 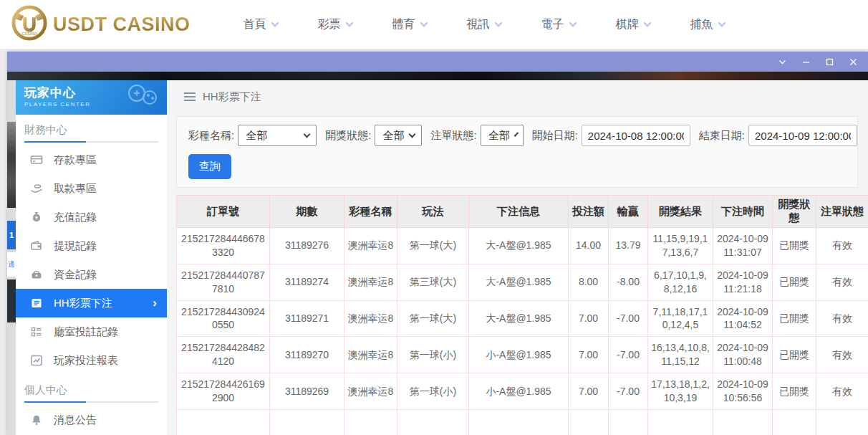 What do you see at coordinates (371, 212) in the screenshot?
I see `column-header: 彩種名稱` at bounding box center [371, 212].